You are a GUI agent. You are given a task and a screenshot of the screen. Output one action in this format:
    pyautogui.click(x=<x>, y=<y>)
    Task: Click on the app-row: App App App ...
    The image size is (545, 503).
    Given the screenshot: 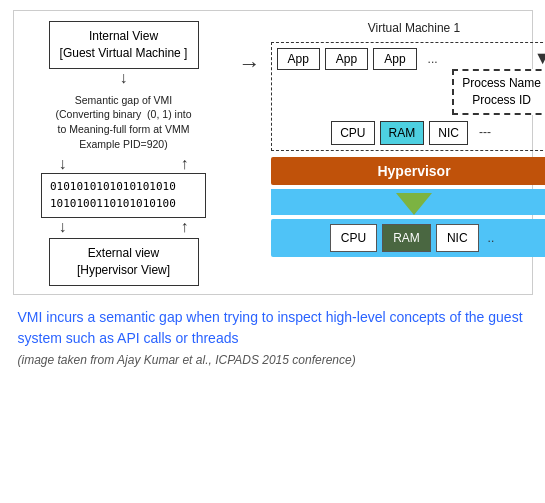 What is the action you would take?
    pyautogui.click(x=360, y=59)
    